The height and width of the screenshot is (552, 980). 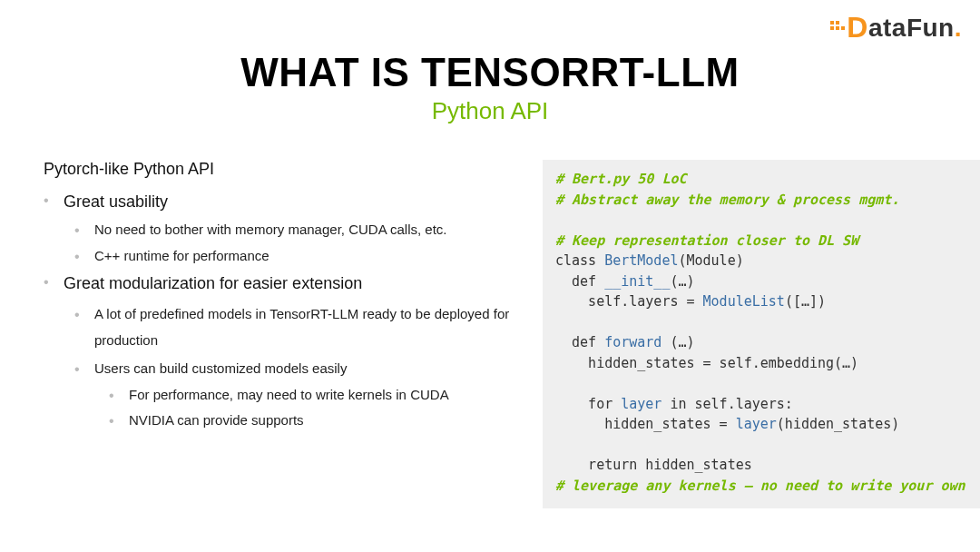 What do you see at coordinates (625, 342) in the screenshot?
I see `code-line: def forward (…)` at bounding box center [625, 342].